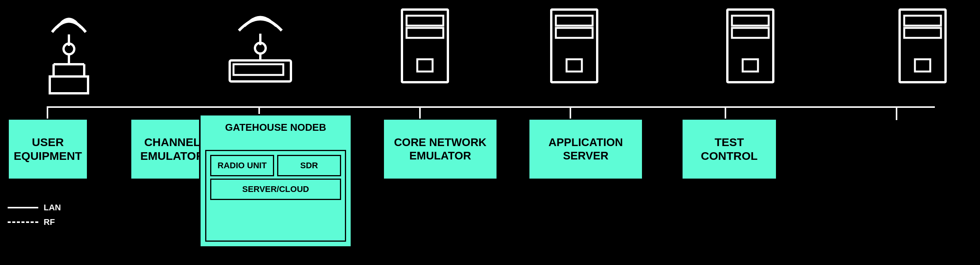 Image resolution: width=980 pixels, height=265 pixels. What do you see at coordinates (48, 149) in the screenshot?
I see `ue-block: USER EQUIPMENT` at bounding box center [48, 149].